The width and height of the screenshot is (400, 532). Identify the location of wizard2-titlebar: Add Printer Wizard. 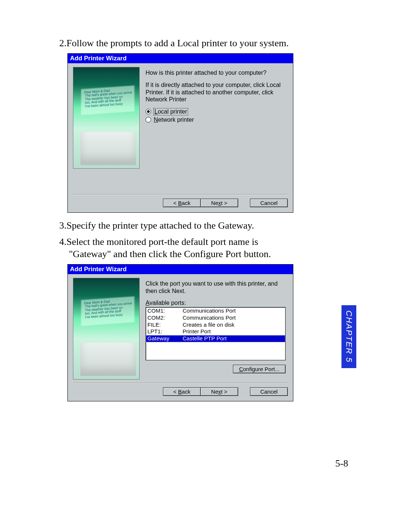
(180, 269).